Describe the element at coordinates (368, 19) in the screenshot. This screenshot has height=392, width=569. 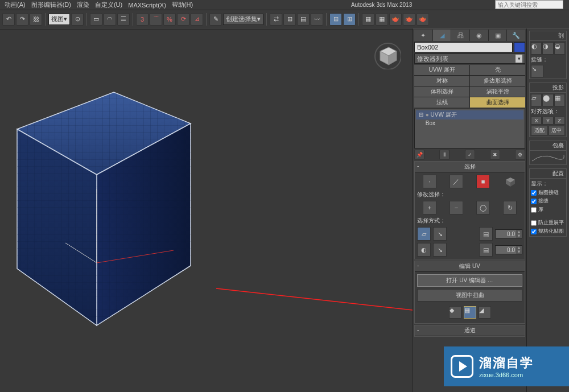
I see `render-setup-button: ▦` at that location.